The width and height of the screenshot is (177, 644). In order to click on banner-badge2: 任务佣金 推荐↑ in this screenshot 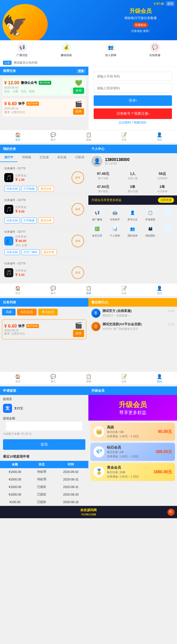, I will do `click(141, 31)`.